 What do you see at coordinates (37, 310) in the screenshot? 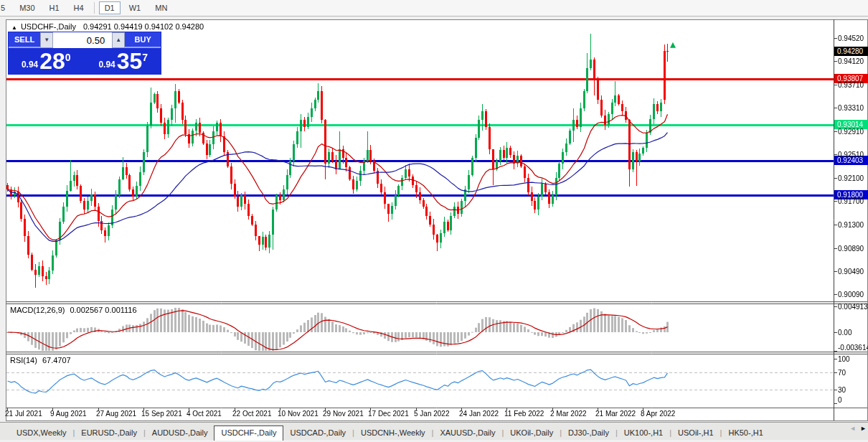
I see `macd-name: MACD(12,26,9)` at bounding box center [37, 310].